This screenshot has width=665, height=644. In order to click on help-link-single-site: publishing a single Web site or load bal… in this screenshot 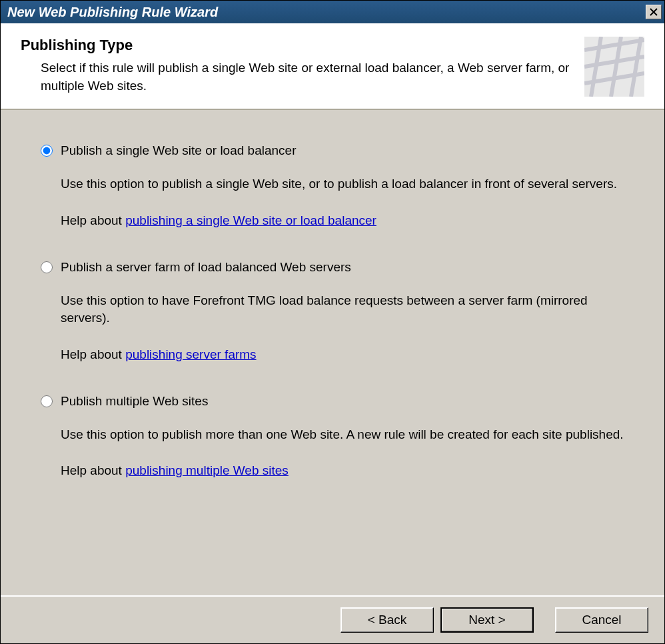, I will do `click(251, 220)`.